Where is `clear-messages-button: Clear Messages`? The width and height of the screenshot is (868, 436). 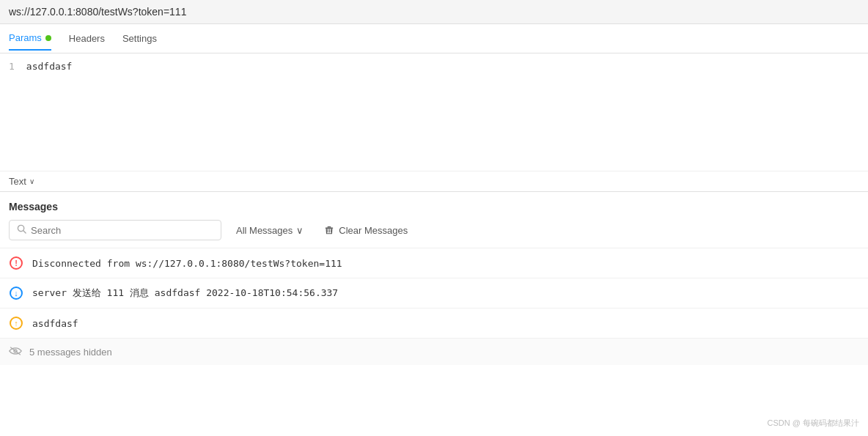 clear-messages-button: Clear Messages is located at coordinates (366, 230).